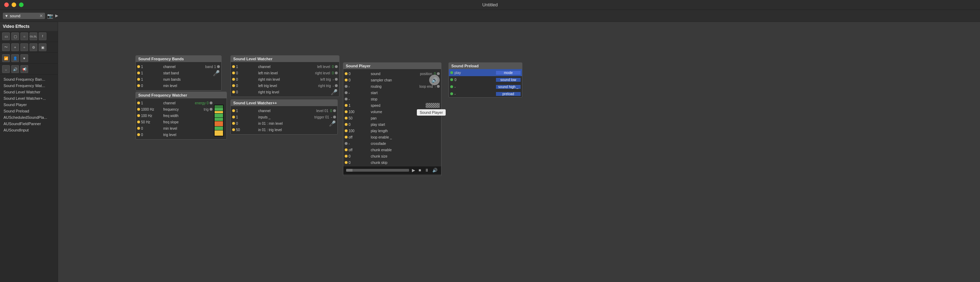 The image size is (980, 282). Describe the element at coordinates (15, 36) in the screenshot. I see `round-rect-icon: ▢` at that location.